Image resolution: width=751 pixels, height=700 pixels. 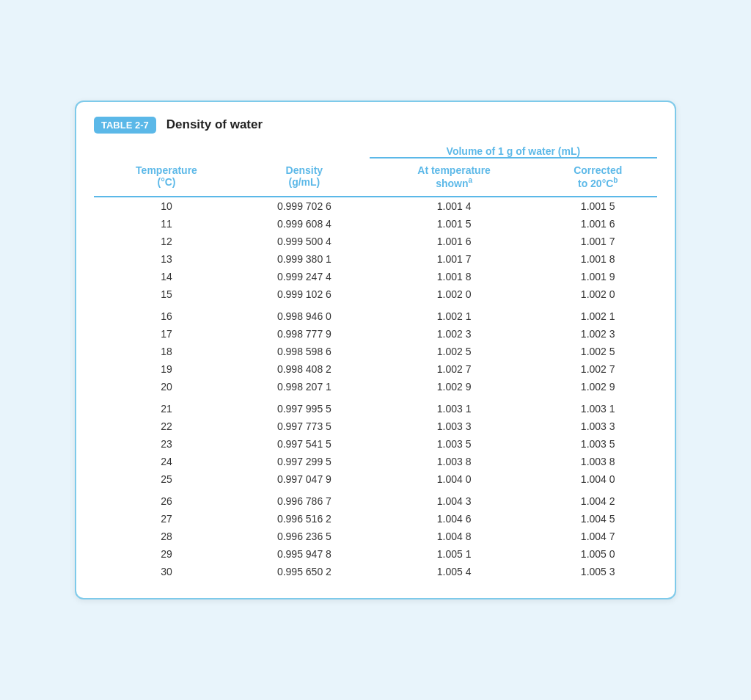 What do you see at coordinates (455, 536) in the screenshot?
I see `cell-at-temp: 1.004 8` at bounding box center [455, 536].